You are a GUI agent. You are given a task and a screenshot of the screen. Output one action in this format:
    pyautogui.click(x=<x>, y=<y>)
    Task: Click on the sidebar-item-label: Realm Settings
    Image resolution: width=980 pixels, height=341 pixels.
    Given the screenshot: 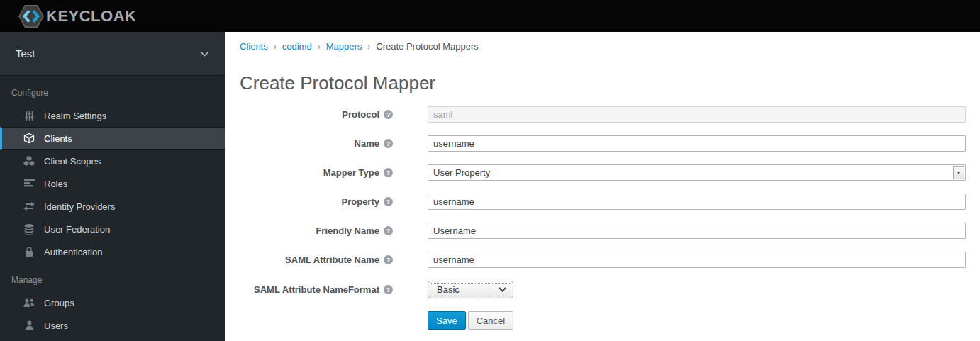 What is the action you would take?
    pyautogui.click(x=75, y=116)
    